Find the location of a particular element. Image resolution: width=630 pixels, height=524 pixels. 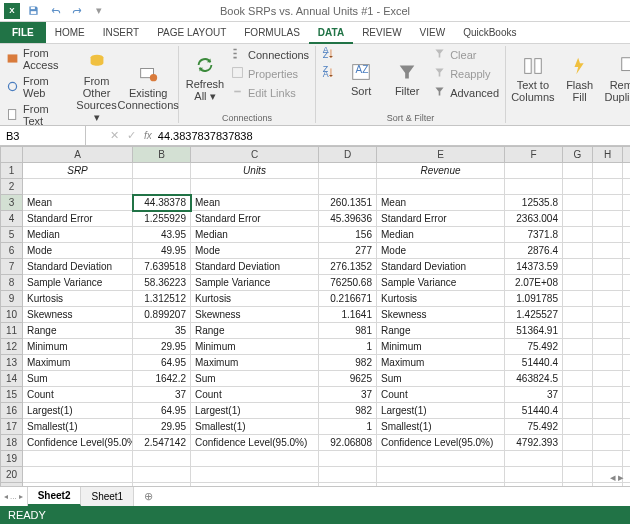

column-header: H is located at coordinates (608, 155).